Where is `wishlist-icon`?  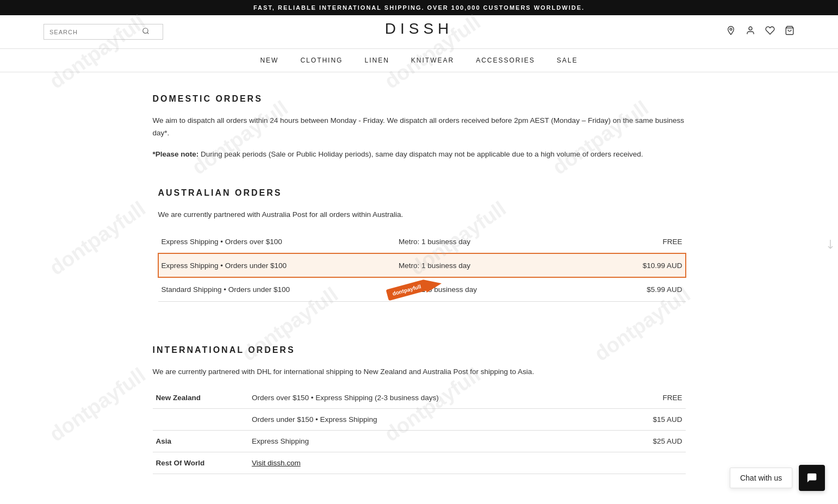
wishlist-icon is located at coordinates (770, 32).